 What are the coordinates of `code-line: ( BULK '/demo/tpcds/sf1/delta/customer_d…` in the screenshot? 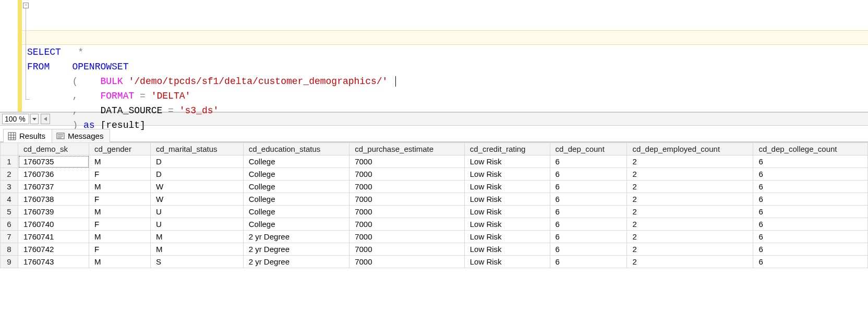 It's located at (448, 81).